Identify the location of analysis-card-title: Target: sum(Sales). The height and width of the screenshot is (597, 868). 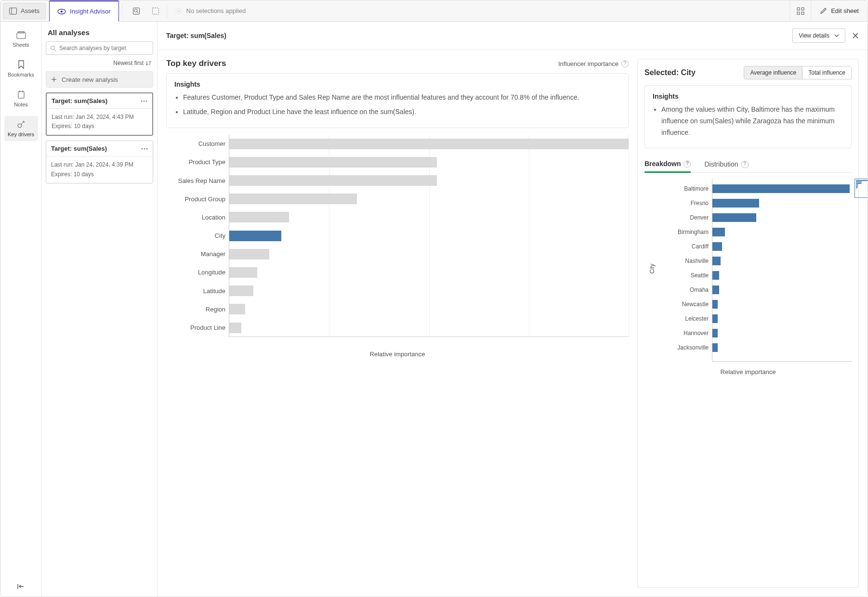
(79, 101).